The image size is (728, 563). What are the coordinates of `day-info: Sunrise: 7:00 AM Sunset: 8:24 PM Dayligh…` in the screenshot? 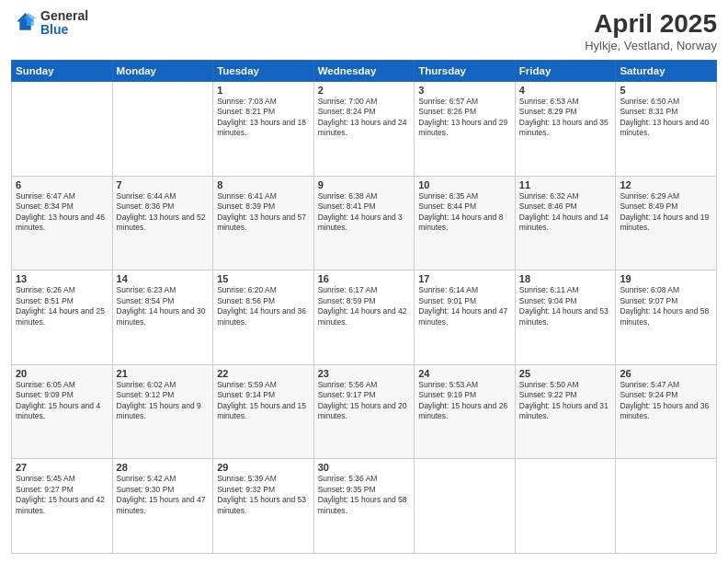 It's located at (364, 118).